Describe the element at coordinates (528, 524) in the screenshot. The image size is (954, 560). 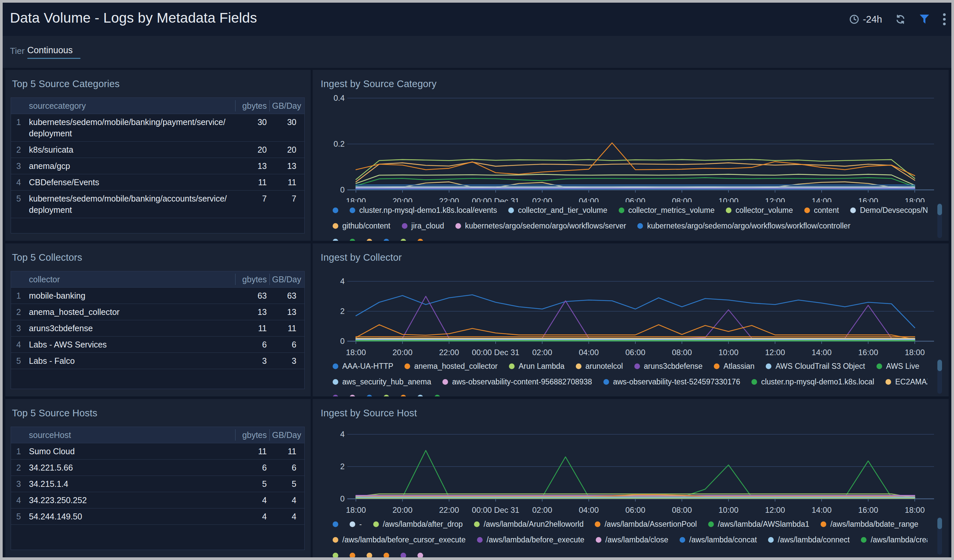
I see `legend-item: /aws/lambda/Arun2helloworld` at that location.